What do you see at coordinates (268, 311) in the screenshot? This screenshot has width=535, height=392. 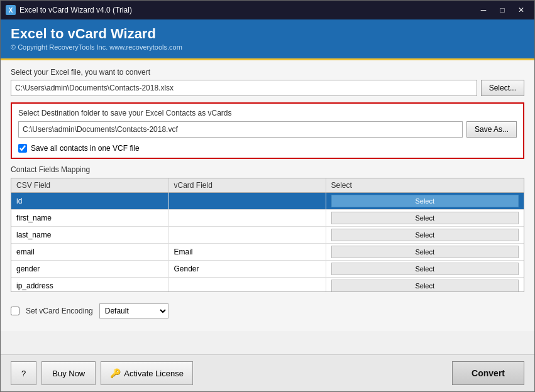 I see `encoding-section: Set vCard Encoding Default UTF-8 UTF-16 …` at bounding box center [268, 311].